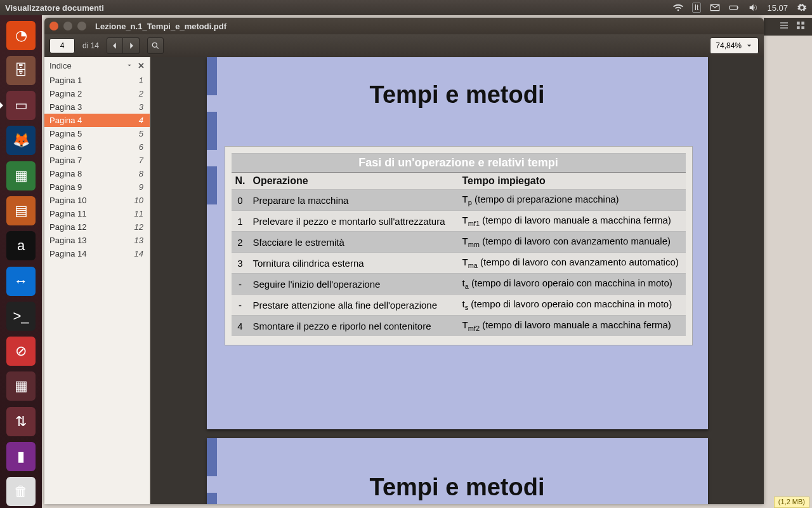 This screenshot has width=812, height=508. What do you see at coordinates (62, 46) in the screenshot?
I see `page-number-input` at bounding box center [62, 46].